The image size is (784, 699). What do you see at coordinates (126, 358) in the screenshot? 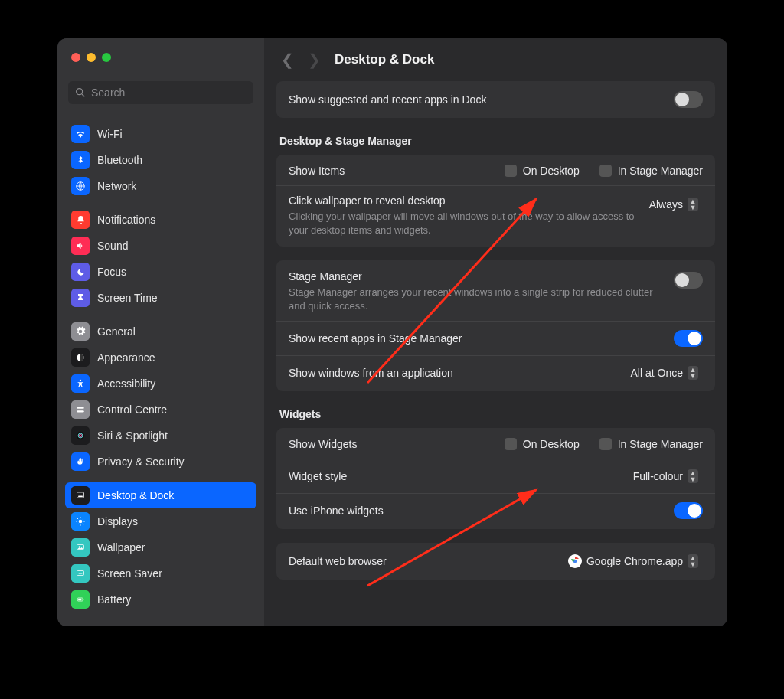
I see `sidebar-item-label: Appearance` at bounding box center [126, 358].